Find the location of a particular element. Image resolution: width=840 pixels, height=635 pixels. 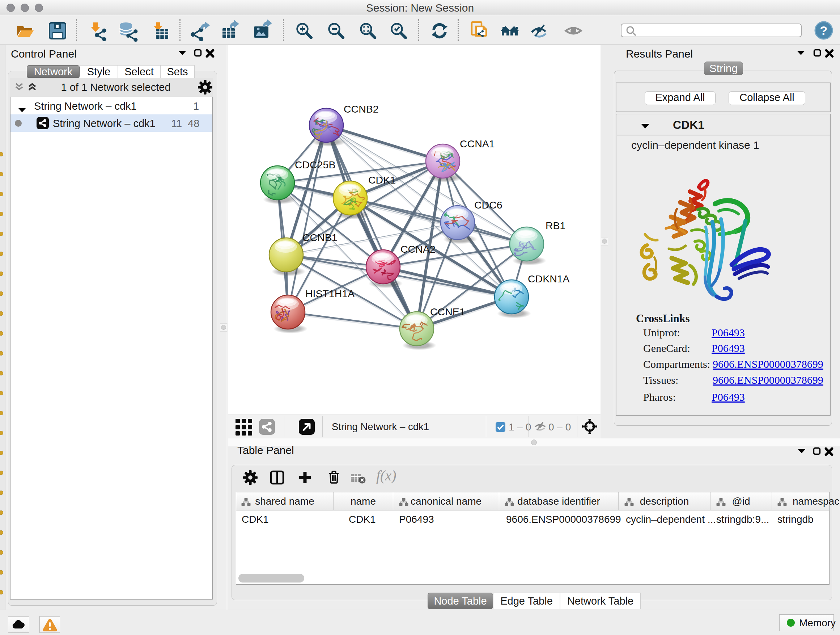

svg-text: CCNA2 is located at coordinates (418, 249).